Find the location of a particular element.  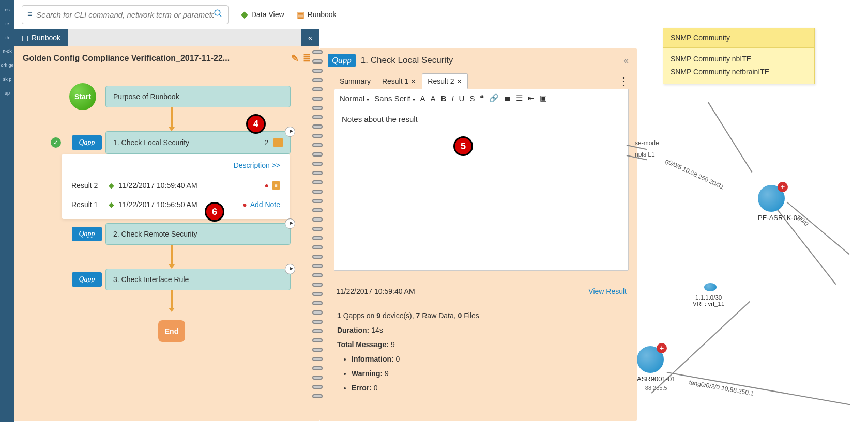

nav-item: n-ok is located at coordinates (7, 52).